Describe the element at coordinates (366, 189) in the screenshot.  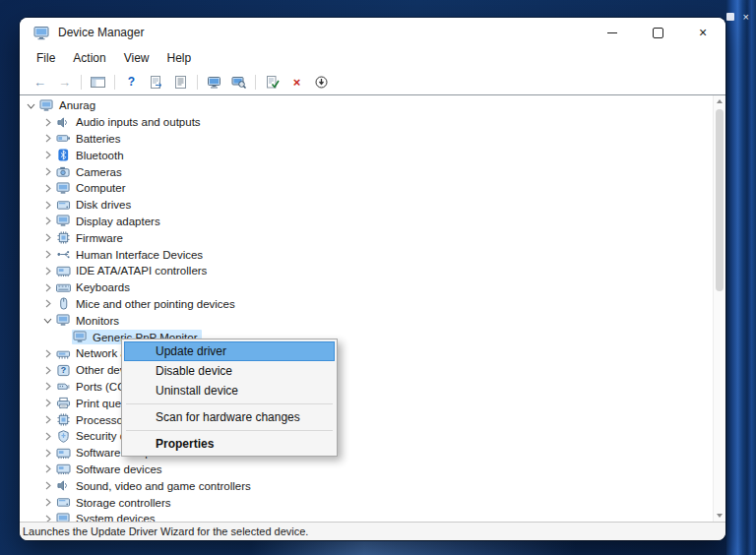
I see `tree-item-computer: Computer` at that location.